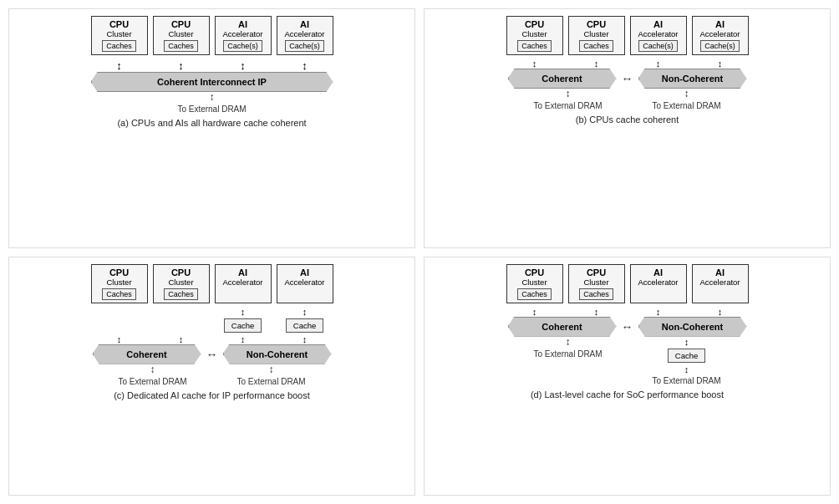 This screenshot has height=504, width=839. What do you see at coordinates (243, 326) in the screenshot?
I see `right-col1: ↕ Cache ↕` at bounding box center [243, 326].